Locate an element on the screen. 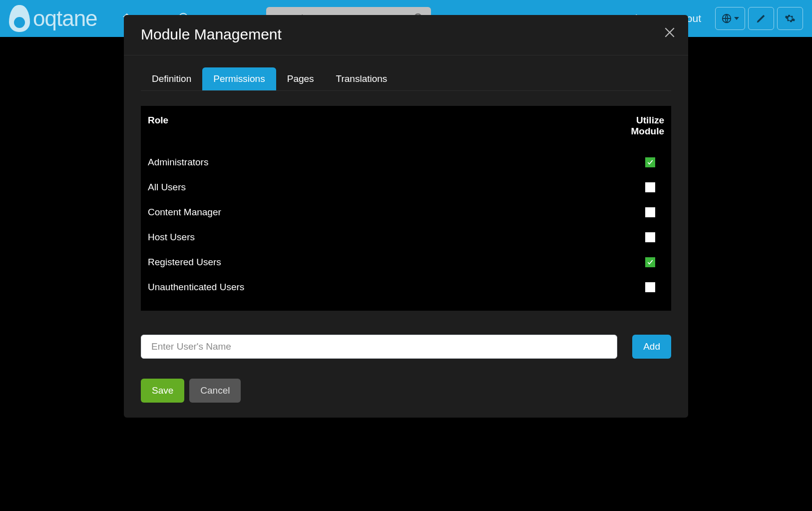 This screenshot has height=511, width=812. close-icon is located at coordinates (670, 32).